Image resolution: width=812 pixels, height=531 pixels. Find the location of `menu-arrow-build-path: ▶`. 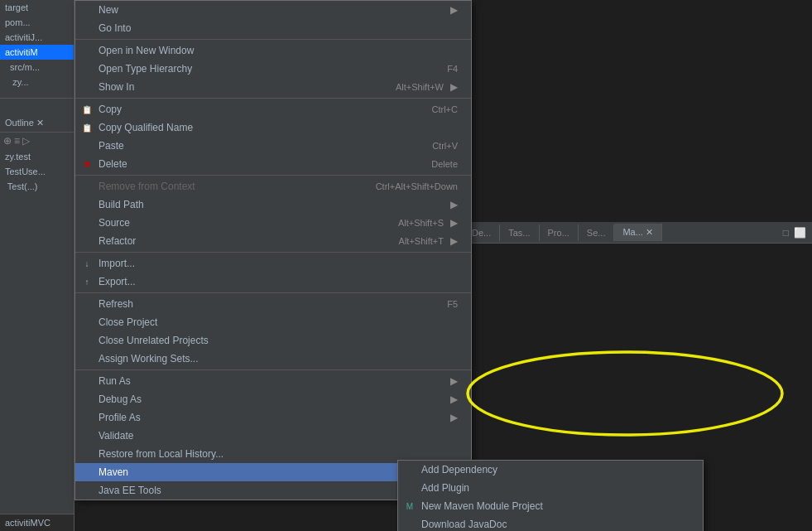

menu-arrow-build-path: ▶ is located at coordinates (454, 205).